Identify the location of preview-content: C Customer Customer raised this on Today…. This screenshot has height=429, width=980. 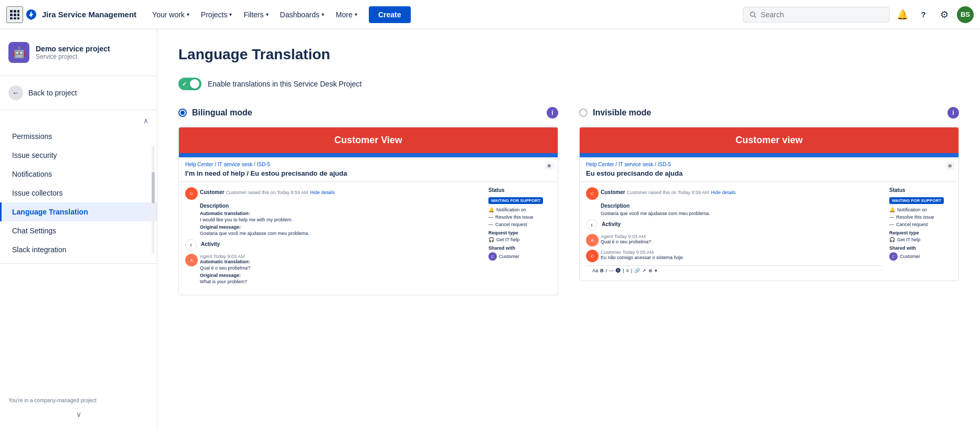
(368, 238).